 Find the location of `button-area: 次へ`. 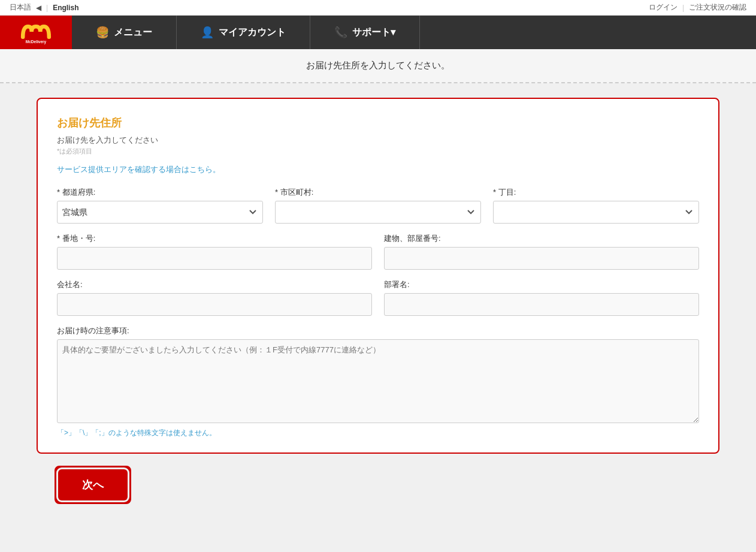

button-area: 次へ is located at coordinates (378, 485).